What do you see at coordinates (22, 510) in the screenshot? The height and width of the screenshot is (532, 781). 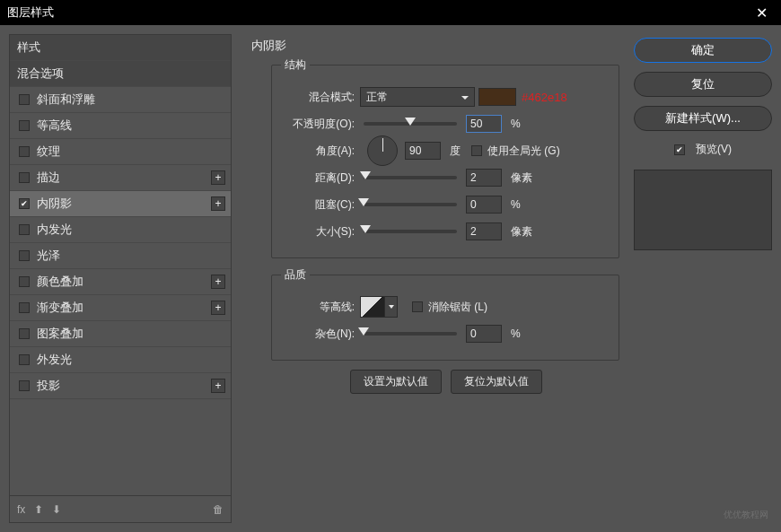 I see `fx-icon: fx` at bounding box center [22, 510].